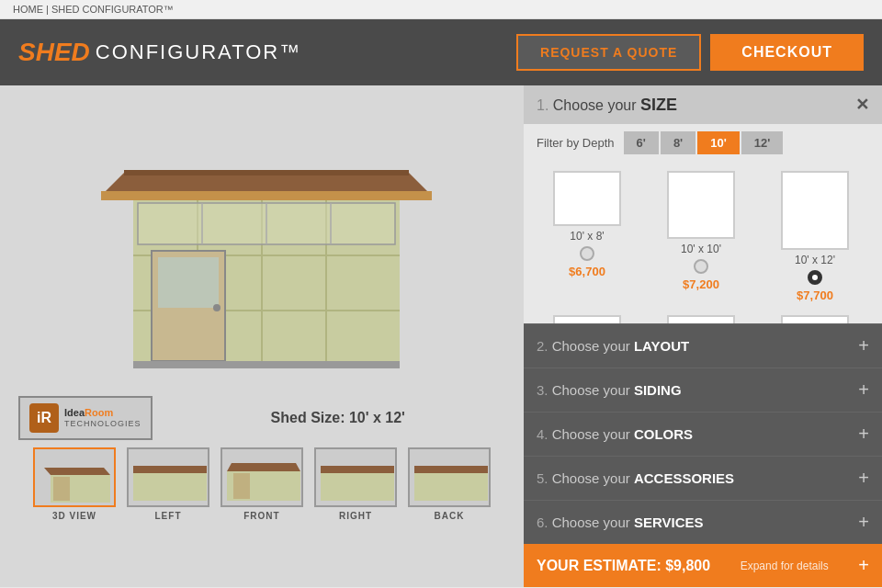  What do you see at coordinates (641, 143) in the screenshot?
I see `filter-6ft: 6'` at bounding box center [641, 143].